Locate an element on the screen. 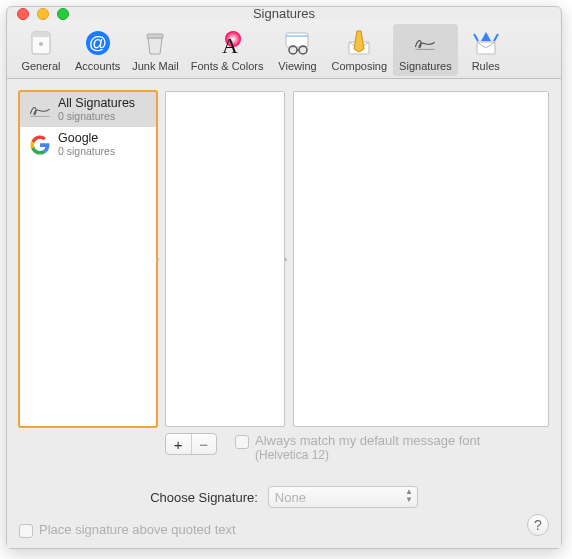  tab-junk-mail: Junk Mail is located at coordinates (155, 50).